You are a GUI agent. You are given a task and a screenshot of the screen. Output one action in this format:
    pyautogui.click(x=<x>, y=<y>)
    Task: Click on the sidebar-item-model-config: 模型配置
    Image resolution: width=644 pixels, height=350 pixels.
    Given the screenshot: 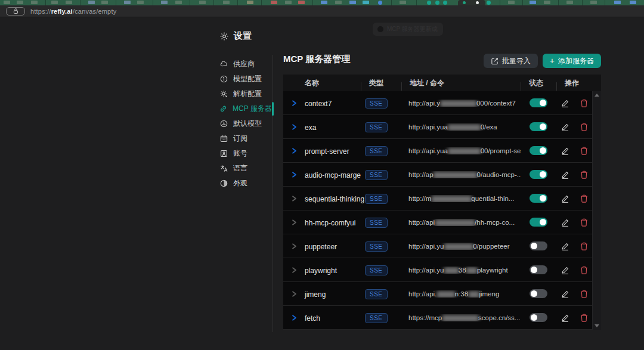 What is the action you would take?
    pyautogui.click(x=245, y=79)
    